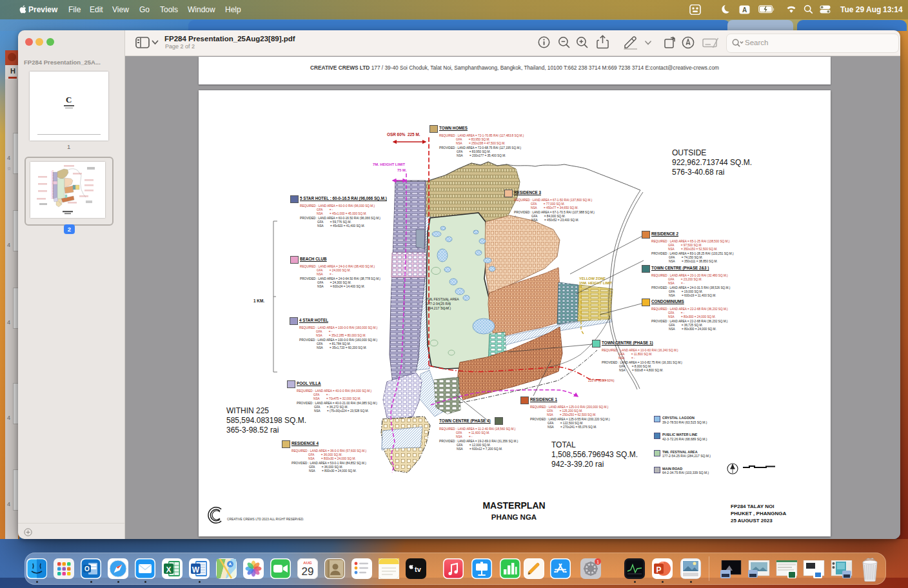 This screenshot has height=588, width=908. I want to click on svg-text: W, so click(196, 570).